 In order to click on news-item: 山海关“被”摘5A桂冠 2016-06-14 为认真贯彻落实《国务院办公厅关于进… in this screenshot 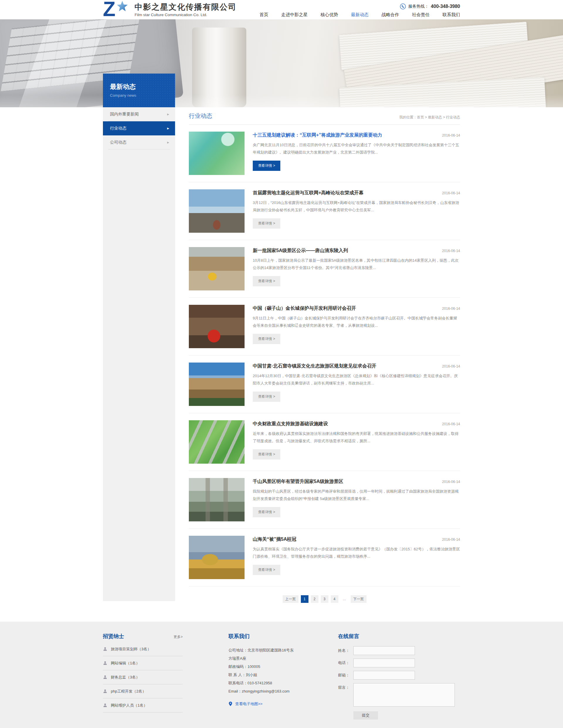, I will do `click(324, 557)`.